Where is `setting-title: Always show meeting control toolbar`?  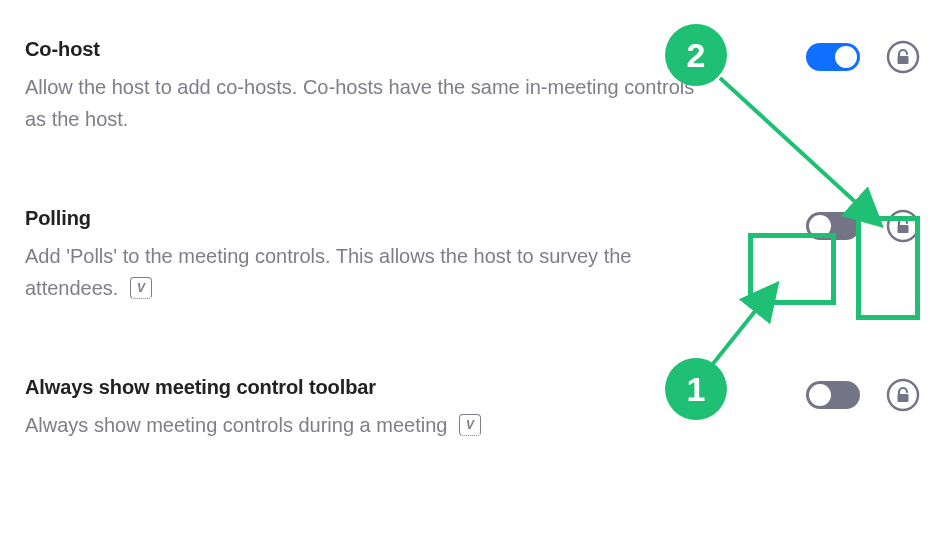 setting-title: Always show meeting control toolbar is located at coordinates (365, 388).